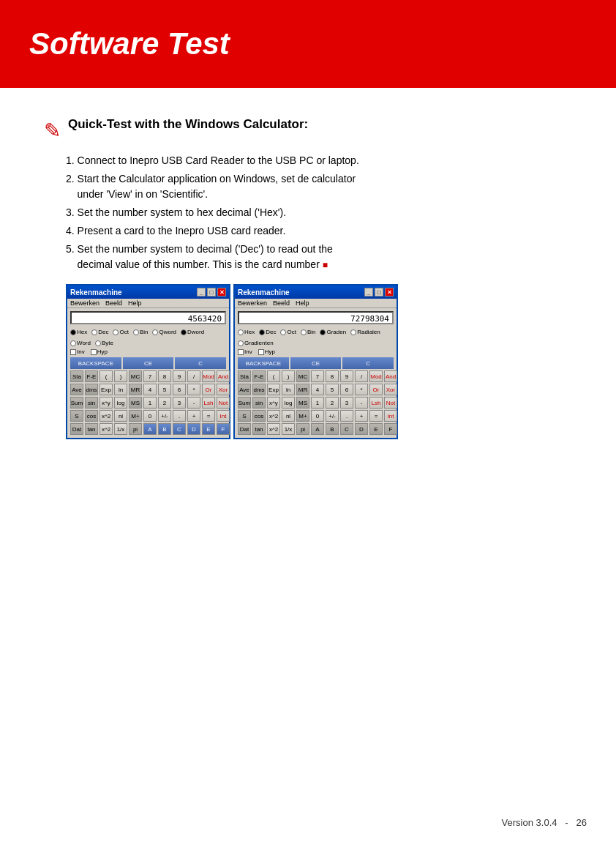 The width and height of the screenshot is (616, 850). What do you see at coordinates (77, 416) in the screenshot?
I see `calc1-s-btn: S` at bounding box center [77, 416].